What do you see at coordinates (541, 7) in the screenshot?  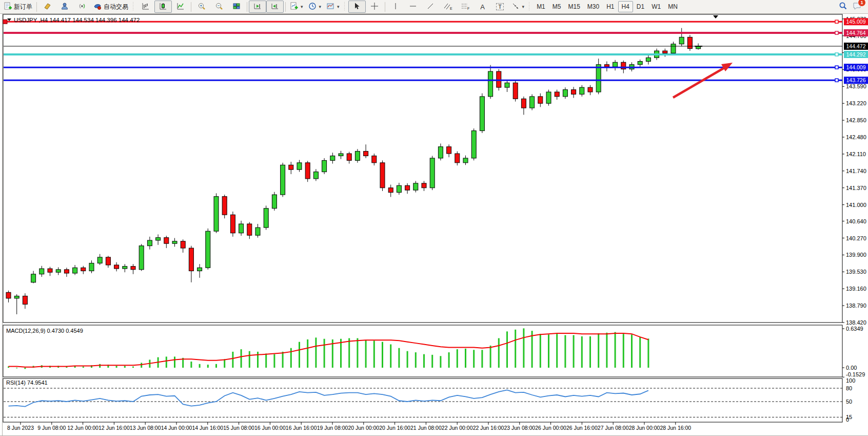 I see `tab-timeframe-m1: M1` at bounding box center [541, 7].